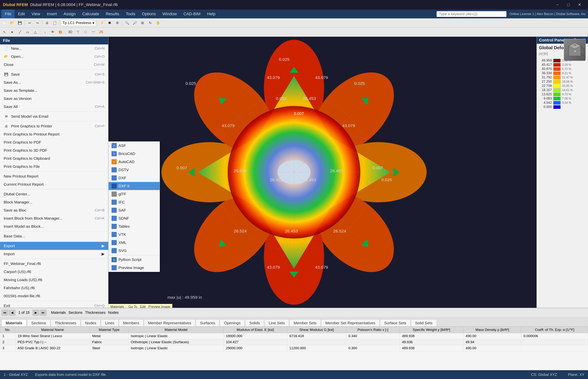 This screenshot has height=379, width=588. Describe the element at coordinates (55, 23) in the screenshot. I see `tb-report: 📋` at that location.